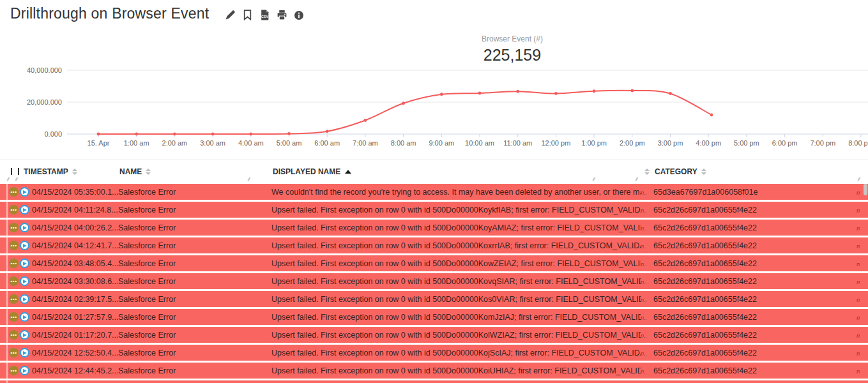 The height and width of the screenshot is (383, 868). I want to click on cell-timestamp: 04/15/2024 04:12:41.7..., so click(74, 246).